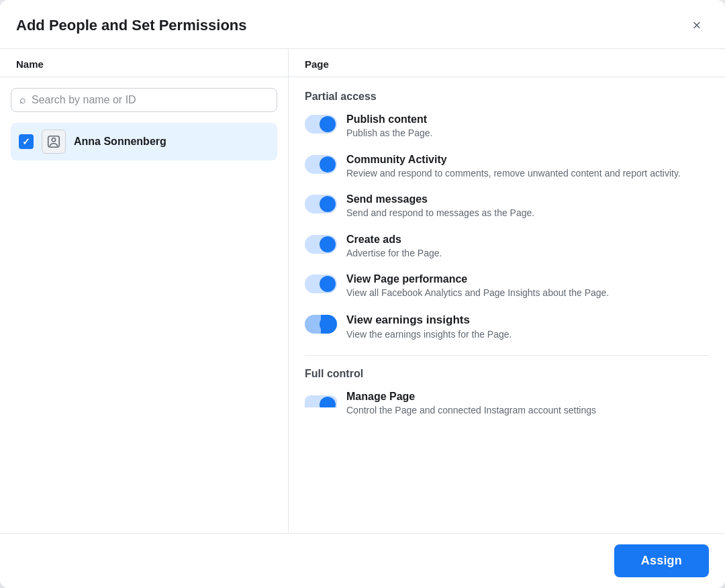 The height and width of the screenshot is (588, 725). I want to click on perm-desc-community: Review and respond to comments, remove u…, so click(528, 174).